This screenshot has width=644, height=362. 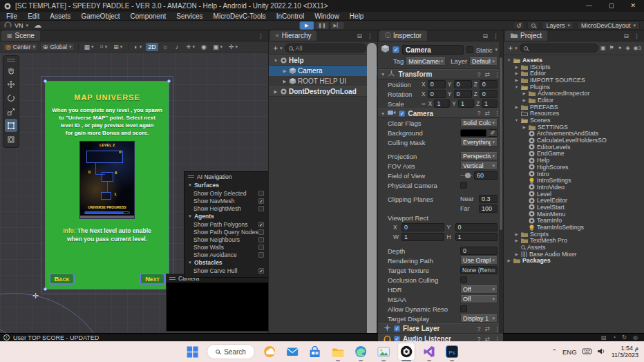 What do you see at coordinates (464, 309) in the screenshot?
I see `allow-dynamic-reso-checkbox` at bounding box center [464, 309].